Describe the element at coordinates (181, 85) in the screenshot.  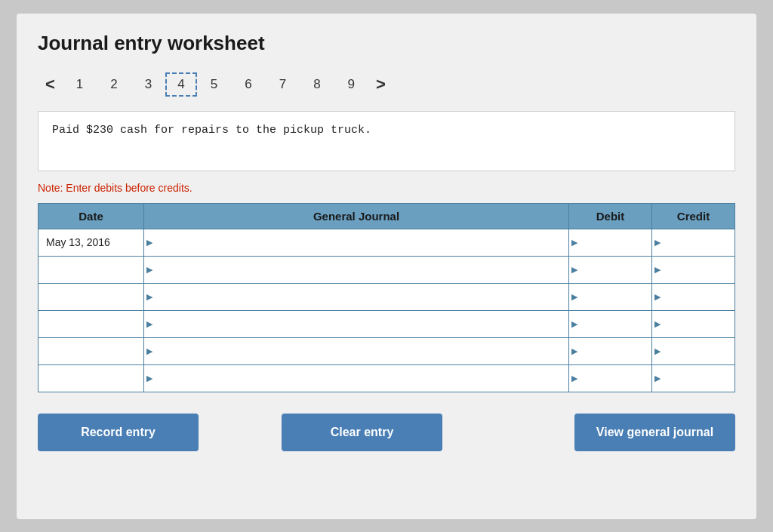
I see `page-4: 4` at that location.